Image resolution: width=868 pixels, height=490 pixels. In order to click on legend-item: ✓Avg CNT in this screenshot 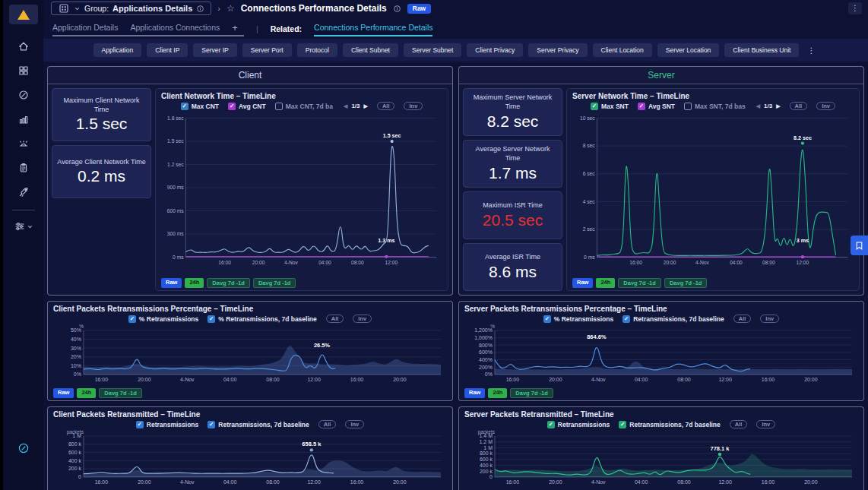, I will do `click(247, 106)`.